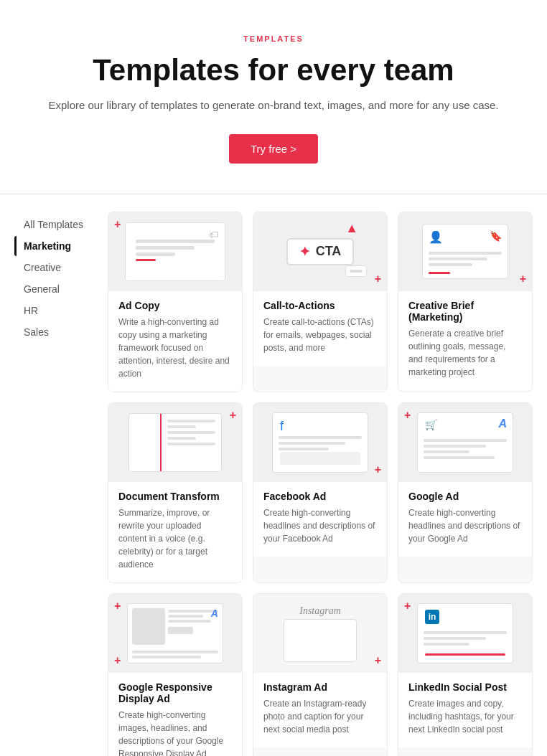 The image size is (547, 756). I want to click on sidebar-item-hr: HR, so click(54, 311).